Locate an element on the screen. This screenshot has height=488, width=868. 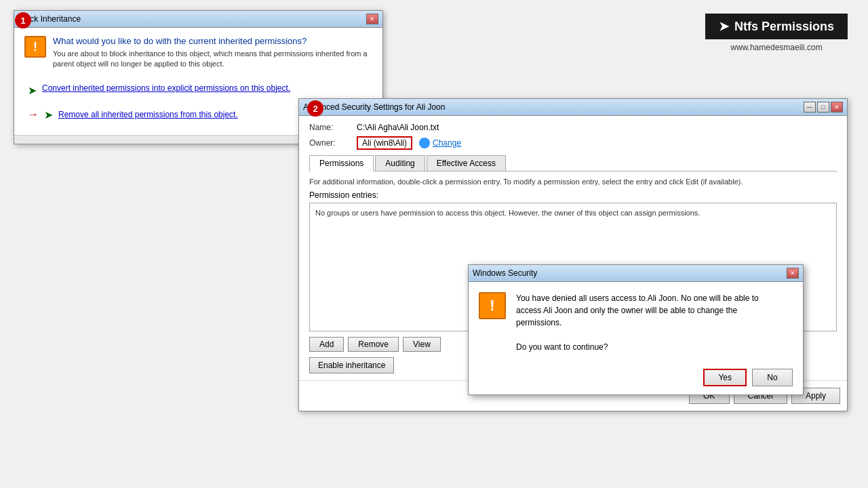
name-value: C:\Ali Agha\Ali Joon.txt is located at coordinates (397, 127).